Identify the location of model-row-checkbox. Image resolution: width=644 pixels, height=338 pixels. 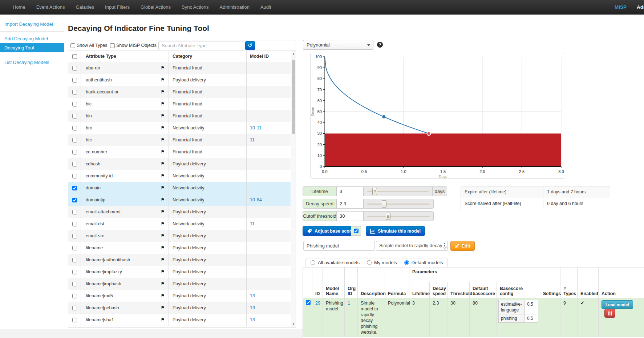
(308, 302).